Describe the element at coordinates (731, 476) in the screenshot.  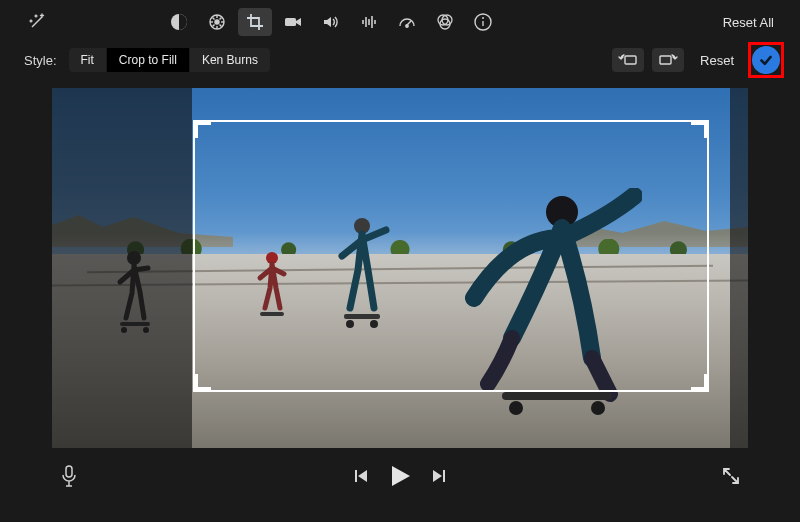
I see `fullscreen-button` at that location.